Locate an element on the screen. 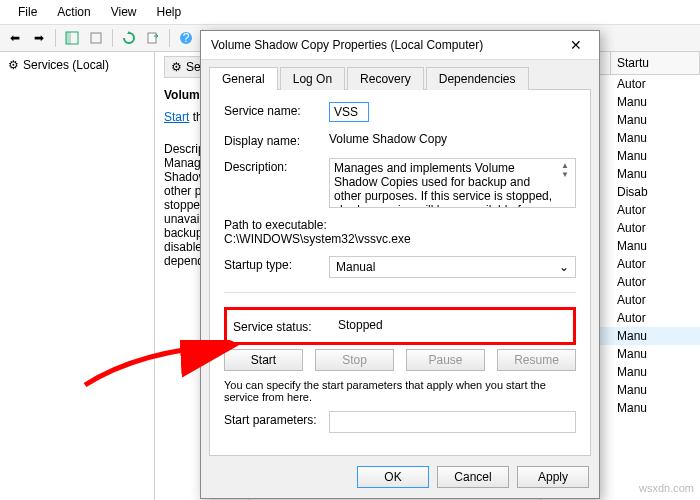  scroll-up-icon: ▲ is located at coordinates (565, 166).